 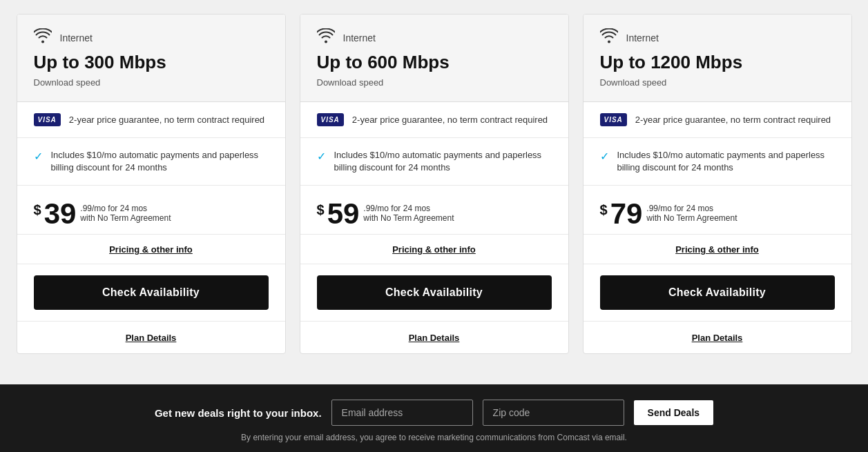 What do you see at coordinates (627, 214) in the screenshot?
I see `price-main: 79` at bounding box center [627, 214].